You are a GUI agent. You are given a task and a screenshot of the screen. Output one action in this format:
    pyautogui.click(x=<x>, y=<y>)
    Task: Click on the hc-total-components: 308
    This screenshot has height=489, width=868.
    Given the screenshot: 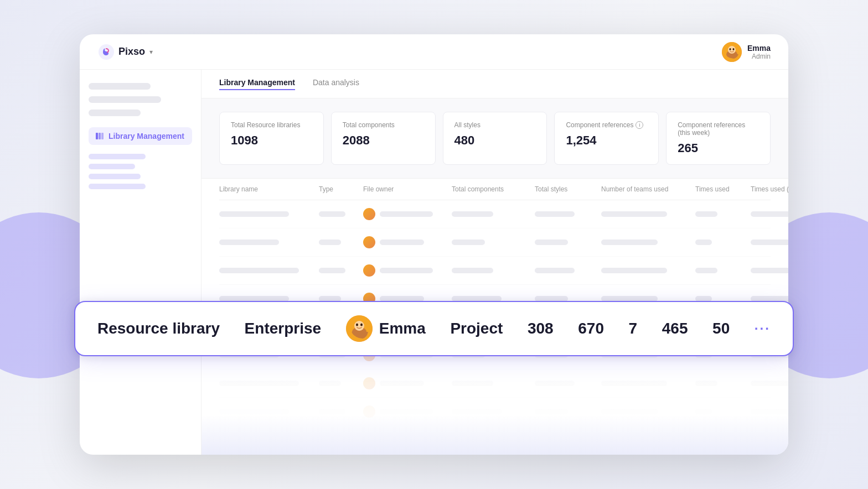 What is the action you would take?
    pyautogui.click(x=540, y=329)
    